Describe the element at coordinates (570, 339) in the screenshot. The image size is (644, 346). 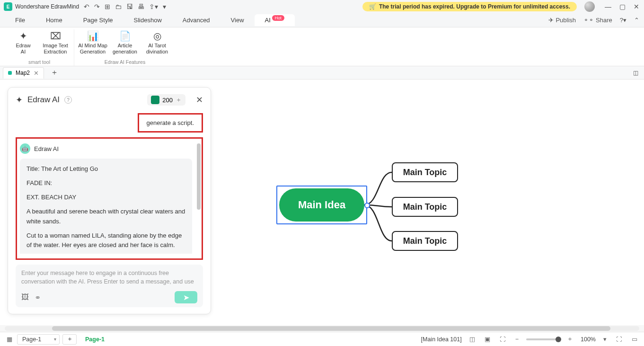
I see `zoom-in-icon: ＋` at that location.